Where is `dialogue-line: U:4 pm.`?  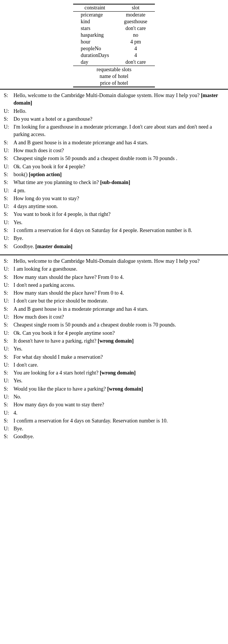 dialogue-line: U:4 pm. is located at coordinates (114, 191).